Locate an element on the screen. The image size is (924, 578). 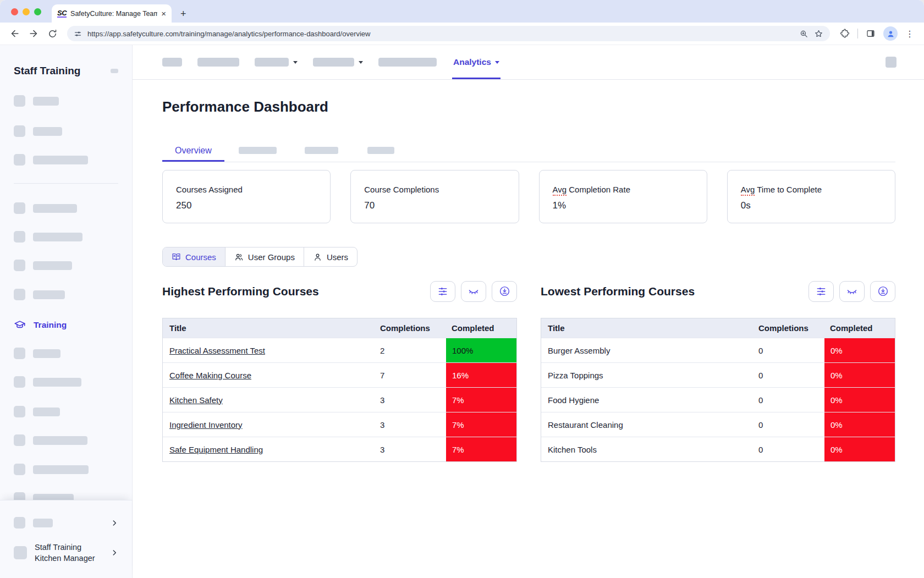
completed-cell: 100% is located at coordinates (481, 350).